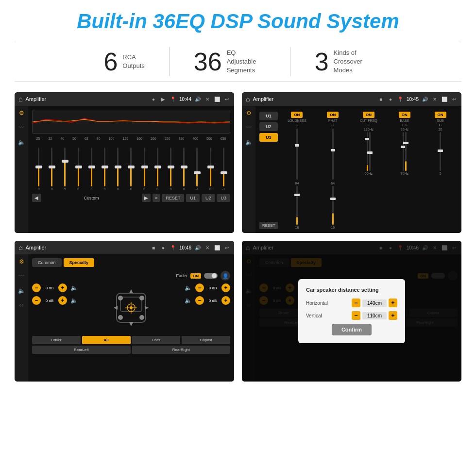 The image size is (476, 449). I want to click on rearright-btn: RearRight, so click(182, 349).